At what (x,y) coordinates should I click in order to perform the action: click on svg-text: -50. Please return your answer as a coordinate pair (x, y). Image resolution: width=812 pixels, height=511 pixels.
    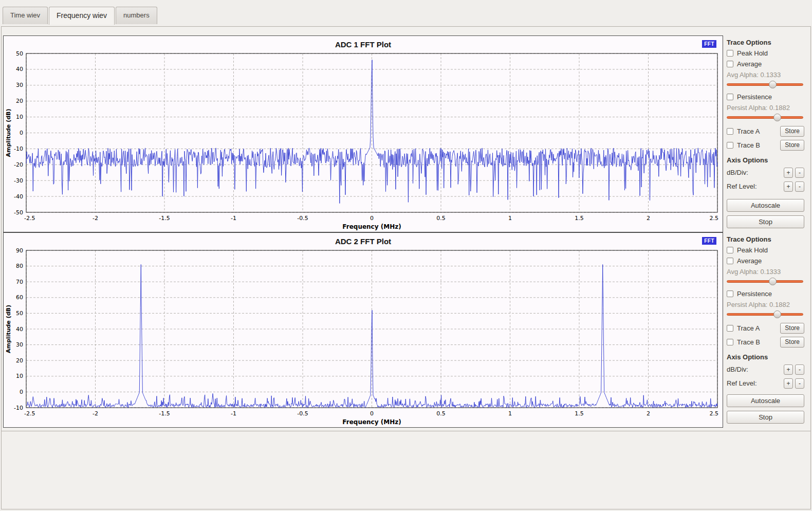
    Looking at the image, I should click on (19, 213).